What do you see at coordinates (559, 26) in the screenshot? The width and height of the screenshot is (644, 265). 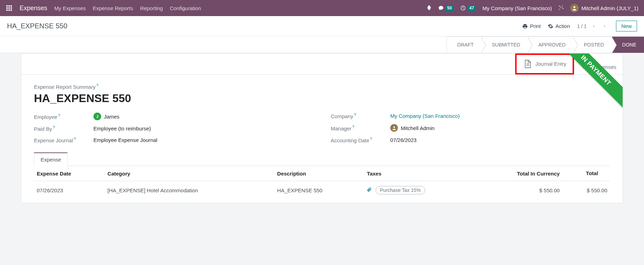 I see `action-button: Action` at bounding box center [559, 26].